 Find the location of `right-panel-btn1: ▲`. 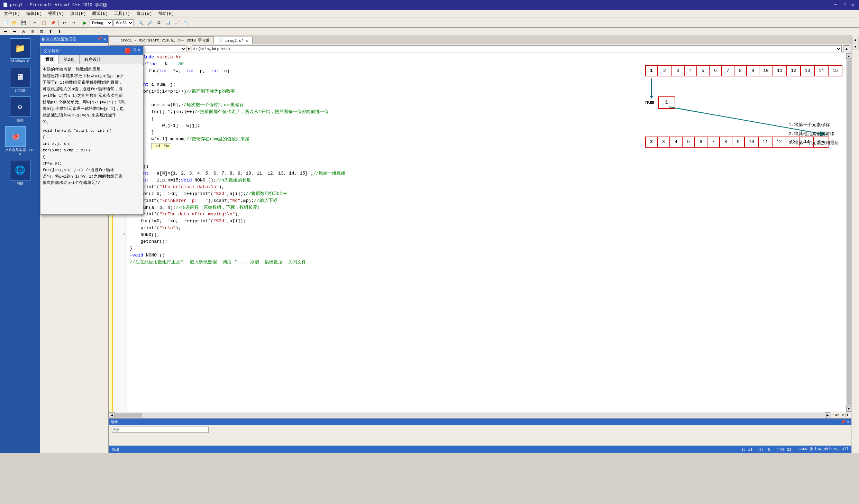

right-panel-btn1: ▲ is located at coordinates (856, 40).